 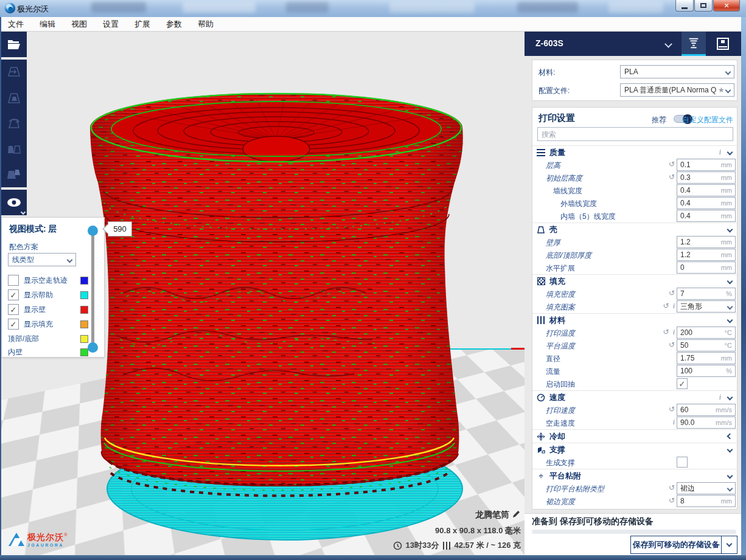 What do you see at coordinates (635, 229) in the screenshot?
I see `section-shell: 壳` at bounding box center [635, 229].